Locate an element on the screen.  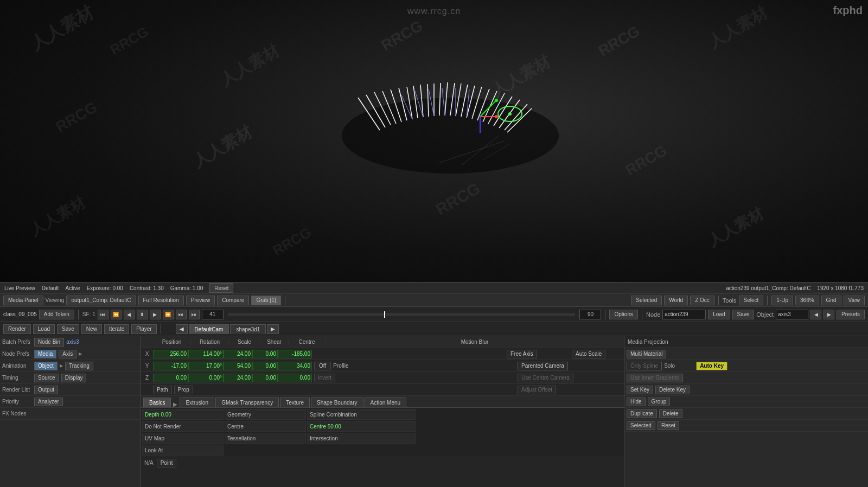
tessellation-cell: Tessellation is located at coordinates (265, 438).